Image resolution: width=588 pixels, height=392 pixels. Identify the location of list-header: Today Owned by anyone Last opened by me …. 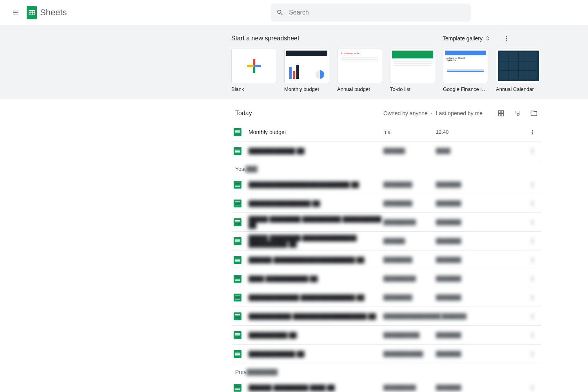
(386, 113).